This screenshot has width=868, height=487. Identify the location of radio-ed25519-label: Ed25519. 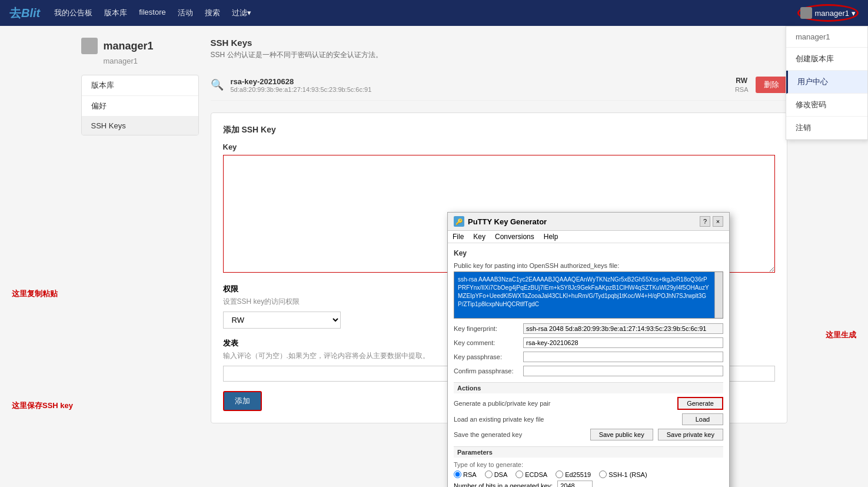
(578, 475).